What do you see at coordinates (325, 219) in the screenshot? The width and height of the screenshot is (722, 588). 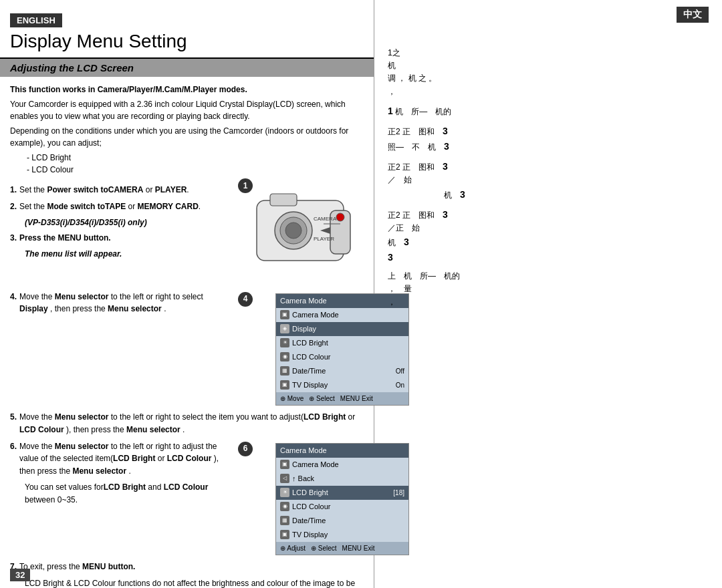 I see `svg-text: CAMERA` at bounding box center [325, 219].